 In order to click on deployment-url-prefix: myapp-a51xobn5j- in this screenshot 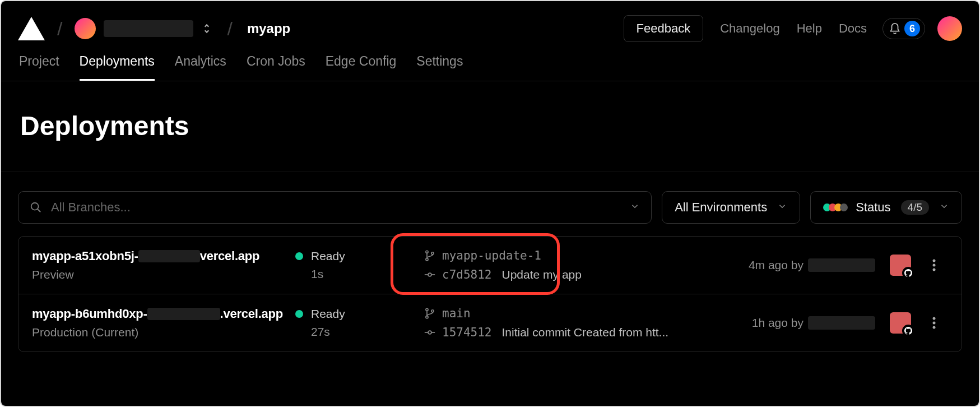, I will do `click(85, 256)`.